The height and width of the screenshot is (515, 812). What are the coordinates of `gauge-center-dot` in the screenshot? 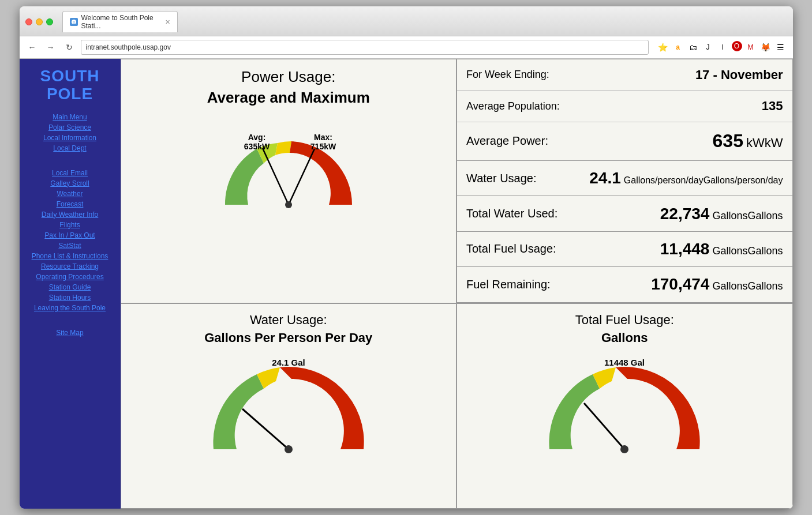 It's located at (289, 205).